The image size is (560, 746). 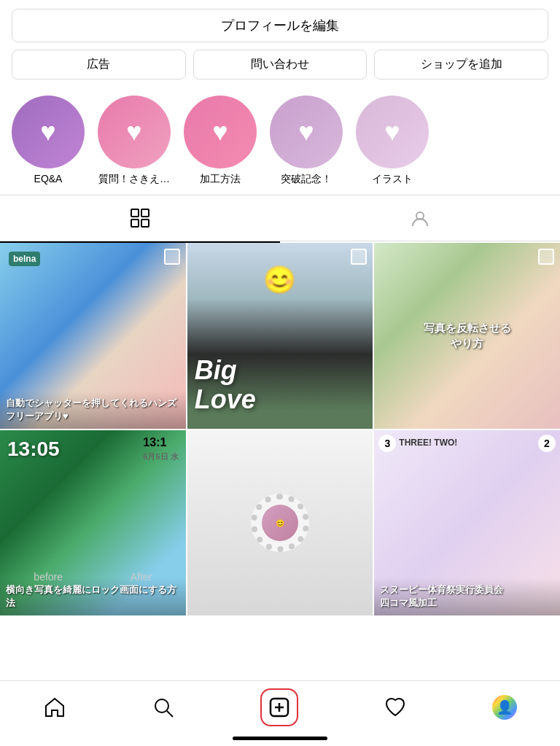 I want to click on nav-heart, so click(x=395, y=707).